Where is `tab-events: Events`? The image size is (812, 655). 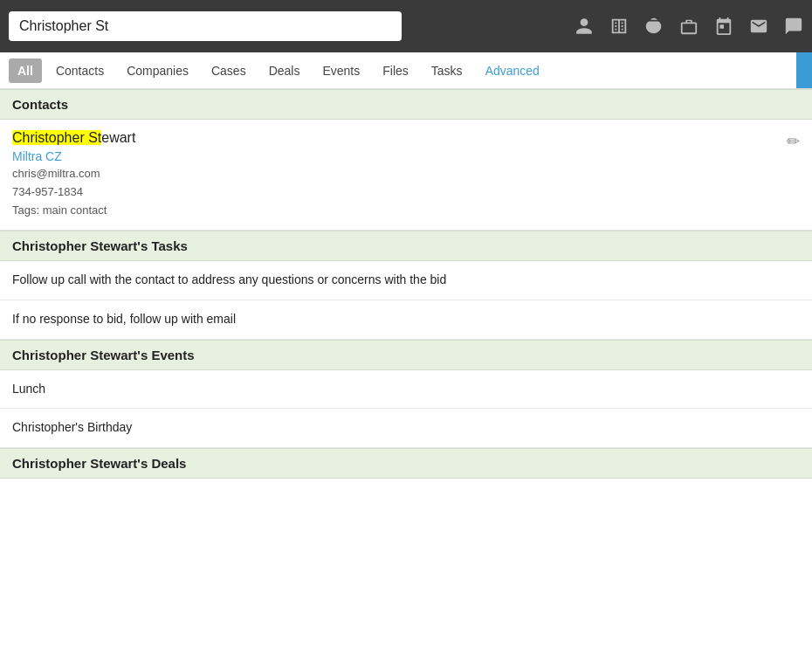 tab-events: Events is located at coordinates (341, 71).